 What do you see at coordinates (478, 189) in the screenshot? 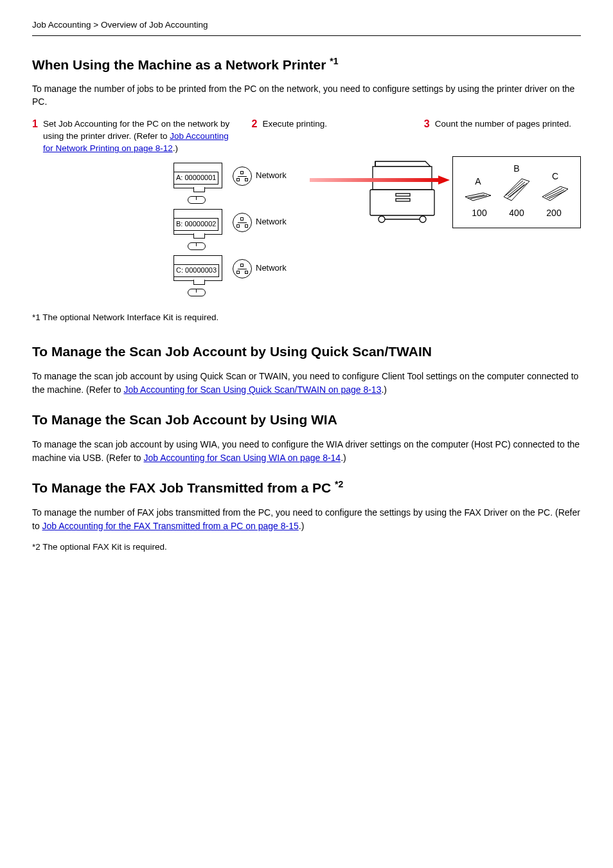
I see `stack-a: A` at bounding box center [478, 189].